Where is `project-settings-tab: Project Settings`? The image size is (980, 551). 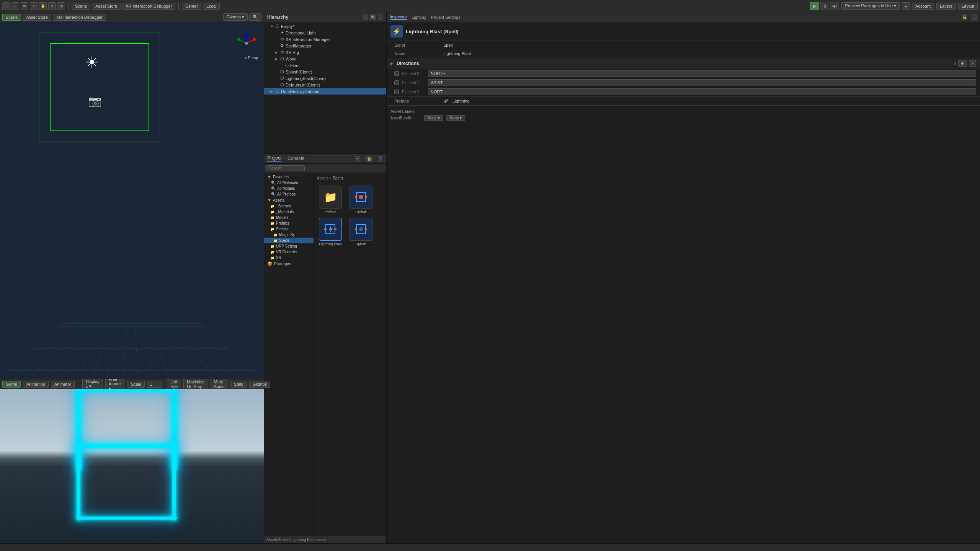
project-settings-tab: Project Settings is located at coordinates (446, 17).